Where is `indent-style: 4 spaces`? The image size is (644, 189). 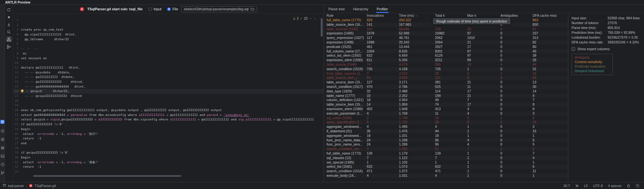
indent-style: 4 spaces is located at coordinates (615, 186).